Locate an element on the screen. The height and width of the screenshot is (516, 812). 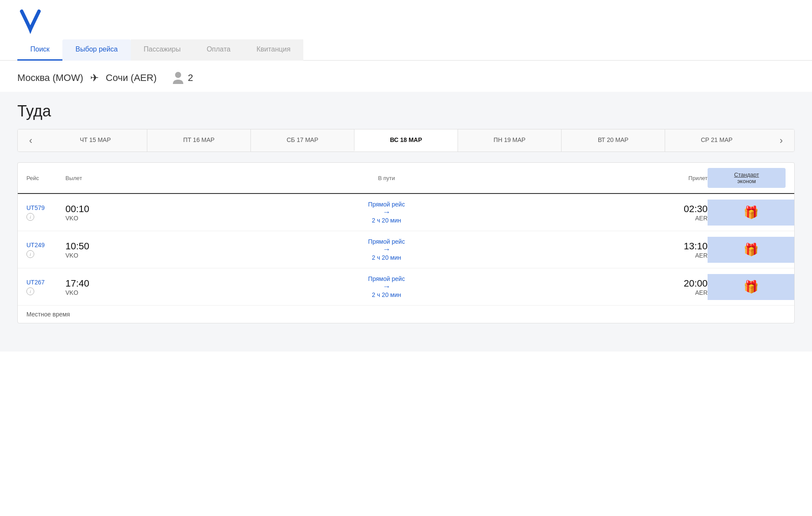
table-header: Рейс Вылет В пути Прилет Стандарт эконом is located at coordinates (406, 178).